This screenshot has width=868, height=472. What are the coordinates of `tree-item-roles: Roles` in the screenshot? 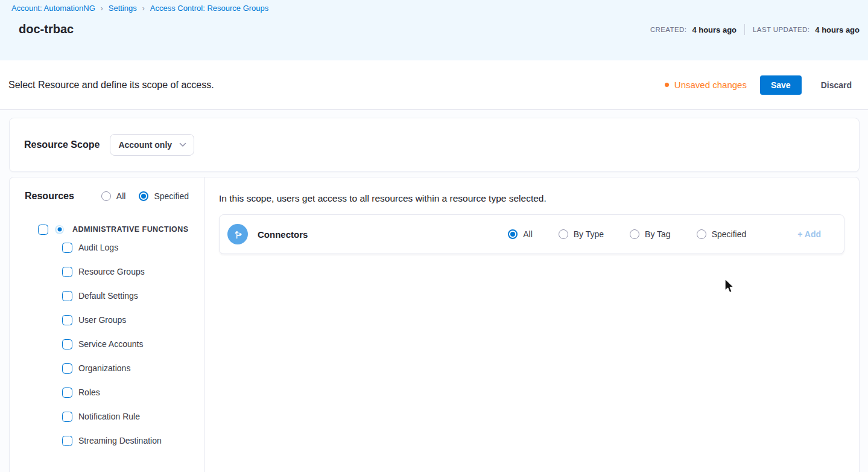 It's located at (107, 392).